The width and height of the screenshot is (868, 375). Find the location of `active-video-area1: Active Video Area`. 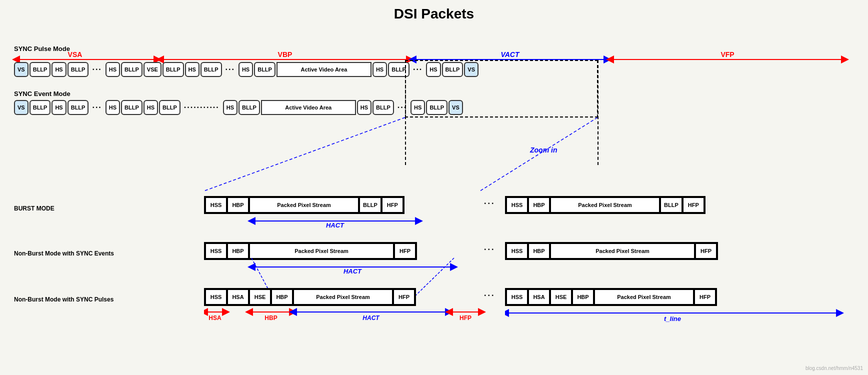

active-video-area1: Active Video Area is located at coordinates (324, 70).